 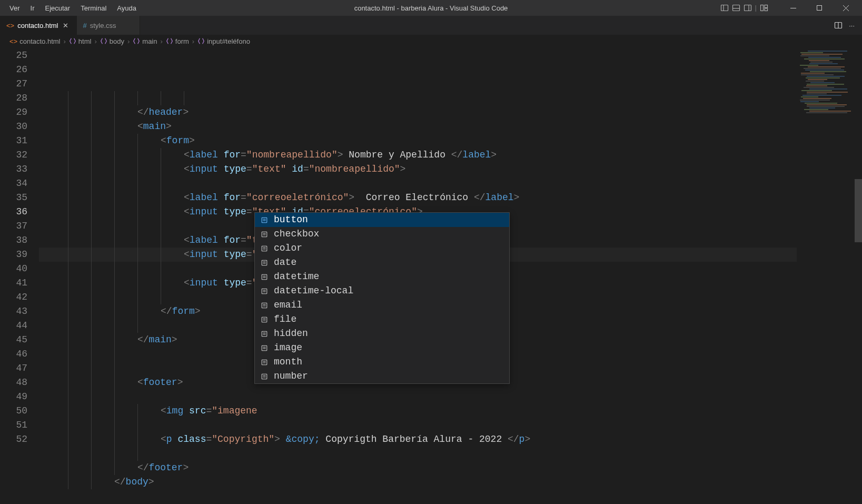 What do you see at coordinates (431, 25) in the screenshot?
I see `tab-bar: <> contacto.html ✕ # style.css ···` at bounding box center [431, 25].